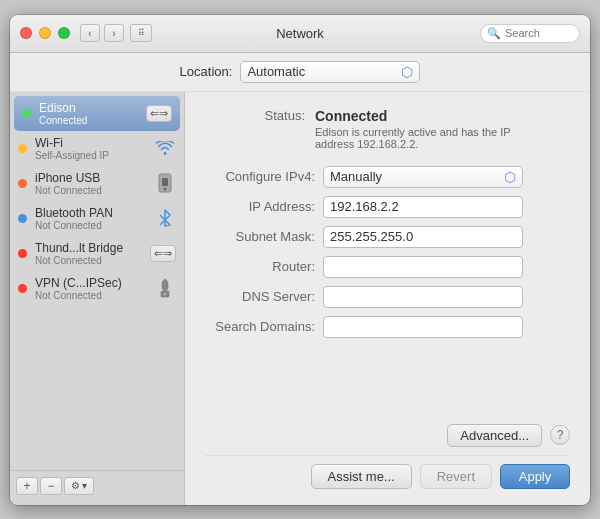 The width and height of the screenshot is (600, 519). What do you see at coordinates (356, 176) in the screenshot?
I see `configure-ipv4-value: Manually` at bounding box center [356, 176].